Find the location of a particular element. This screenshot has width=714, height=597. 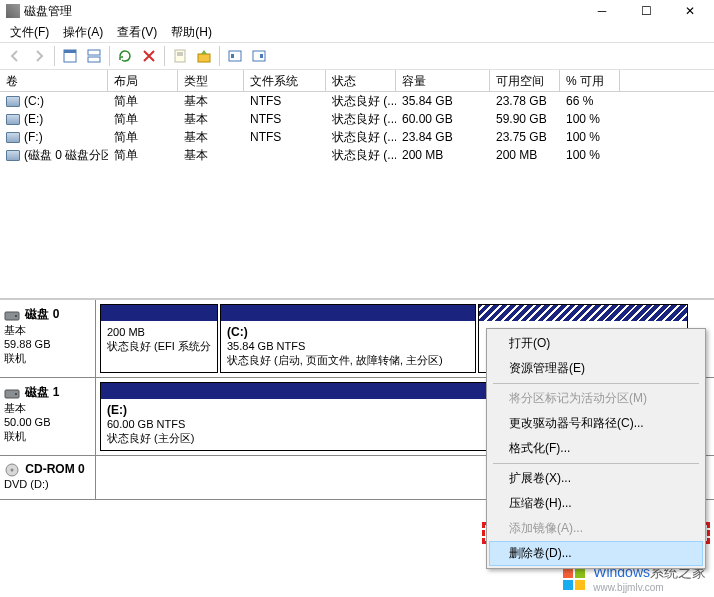

table-row: (磁盘 0 磁盘分区 1)简单基本状态良好 (...200 MB200 MB10… is located at coordinates (357, 155).